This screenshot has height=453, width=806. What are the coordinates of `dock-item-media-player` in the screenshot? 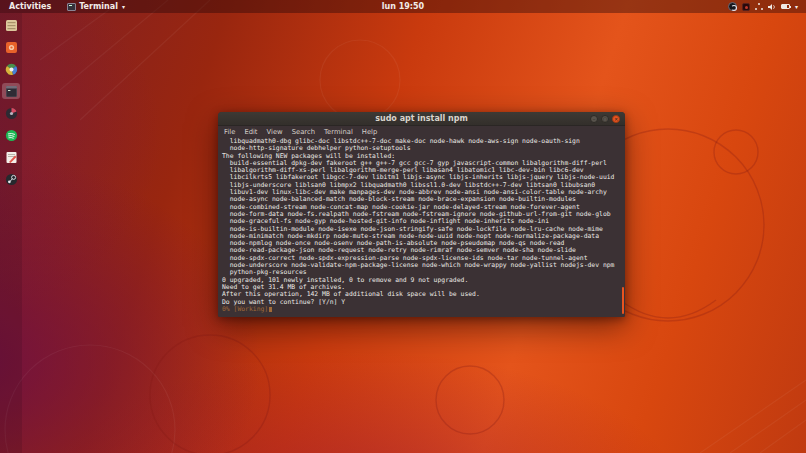 It's located at (11, 113).